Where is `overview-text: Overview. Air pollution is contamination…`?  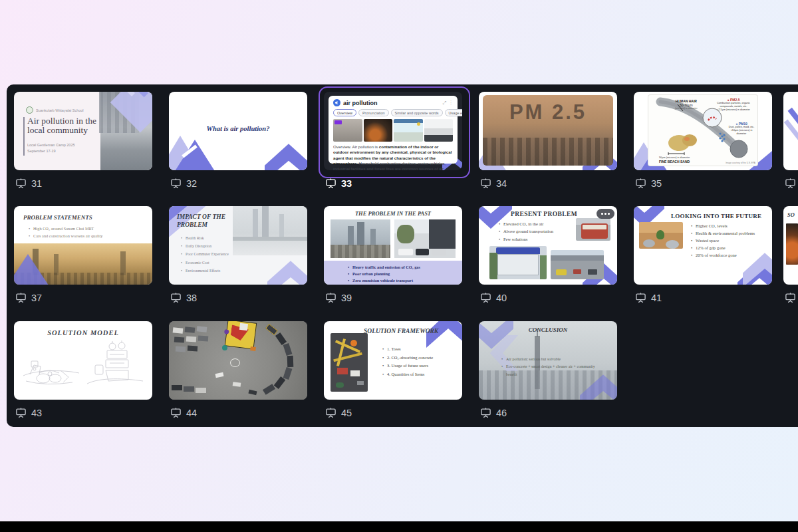 overview-text: Overview. Air pollution is contamination… is located at coordinates (393, 157).